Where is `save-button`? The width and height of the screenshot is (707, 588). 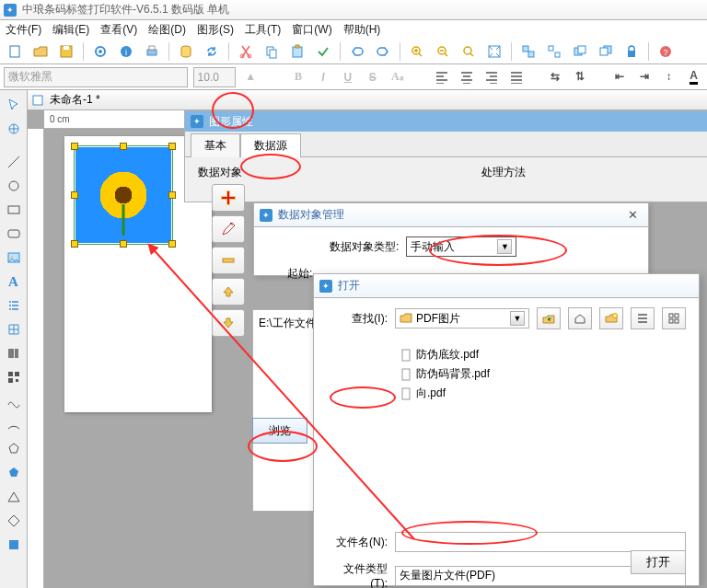
save-button is located at coordinates (66, 52).